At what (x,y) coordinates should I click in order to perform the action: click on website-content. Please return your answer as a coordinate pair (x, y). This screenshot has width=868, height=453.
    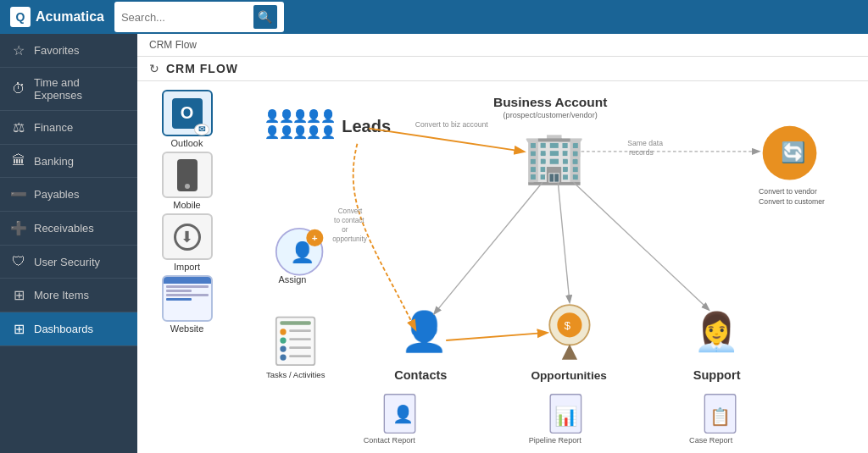
    Looking at the image, I should click on (187, 301).